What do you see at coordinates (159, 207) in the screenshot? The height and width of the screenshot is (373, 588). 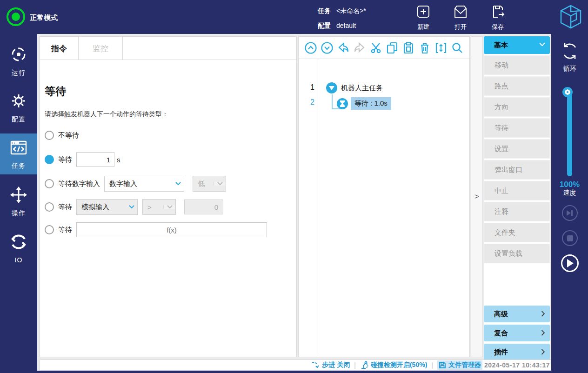 I see `comparator-select: >` at bounding box center [159, 207].